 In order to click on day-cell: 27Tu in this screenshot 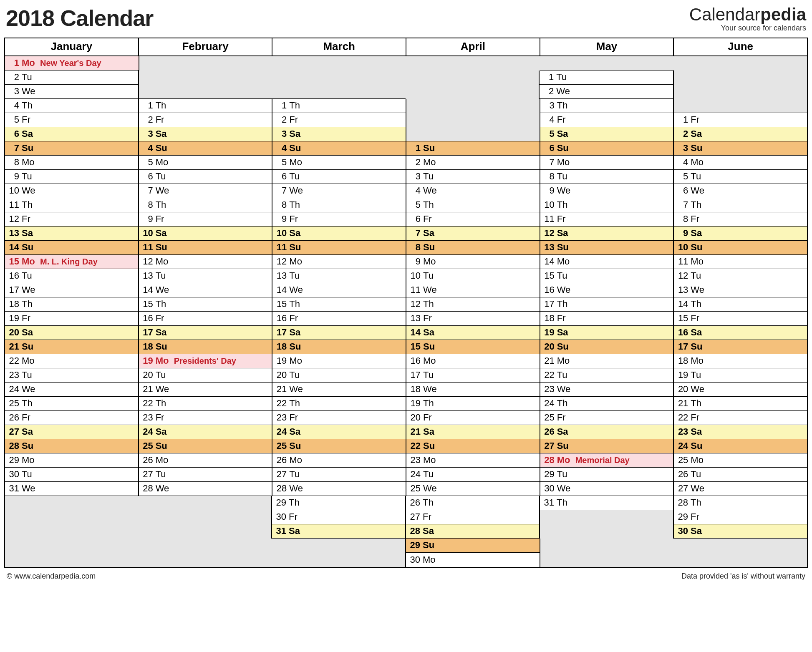, I will do `click(339, 475)`.